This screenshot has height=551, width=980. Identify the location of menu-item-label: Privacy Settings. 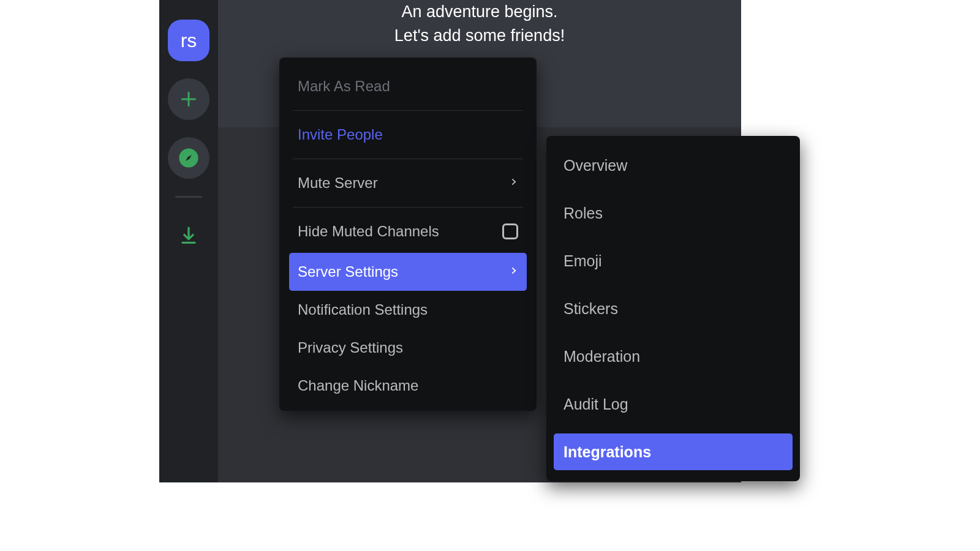
(350, 348).